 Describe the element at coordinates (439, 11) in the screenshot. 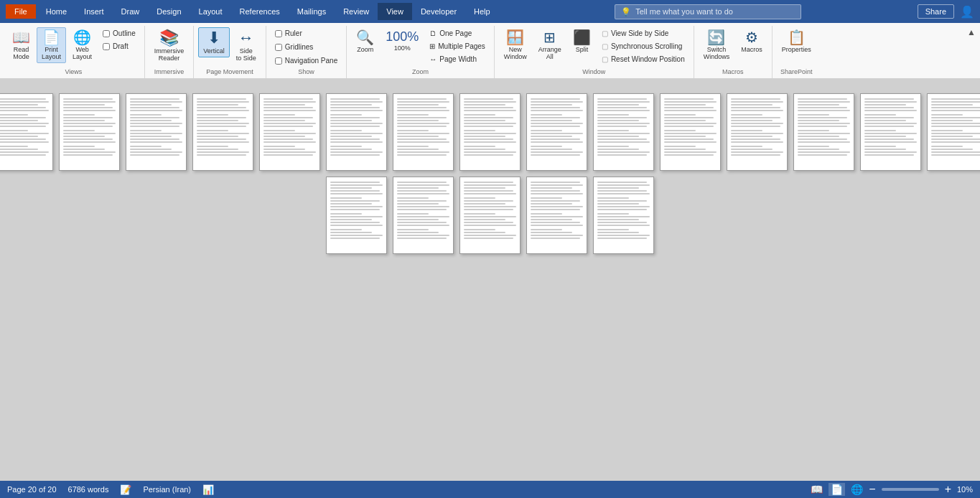

I see `tab-developer: Developer` at that location.